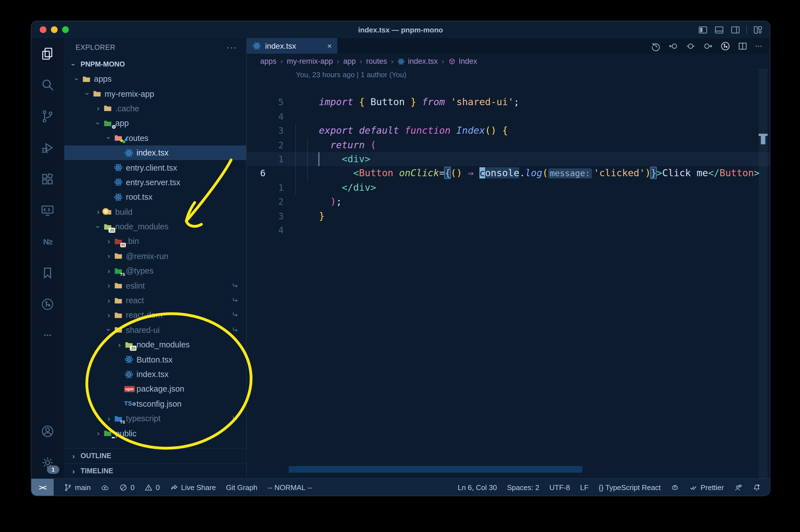 The image size is (800, 532). I want to click on code-line: 3}, so click(508, 202).